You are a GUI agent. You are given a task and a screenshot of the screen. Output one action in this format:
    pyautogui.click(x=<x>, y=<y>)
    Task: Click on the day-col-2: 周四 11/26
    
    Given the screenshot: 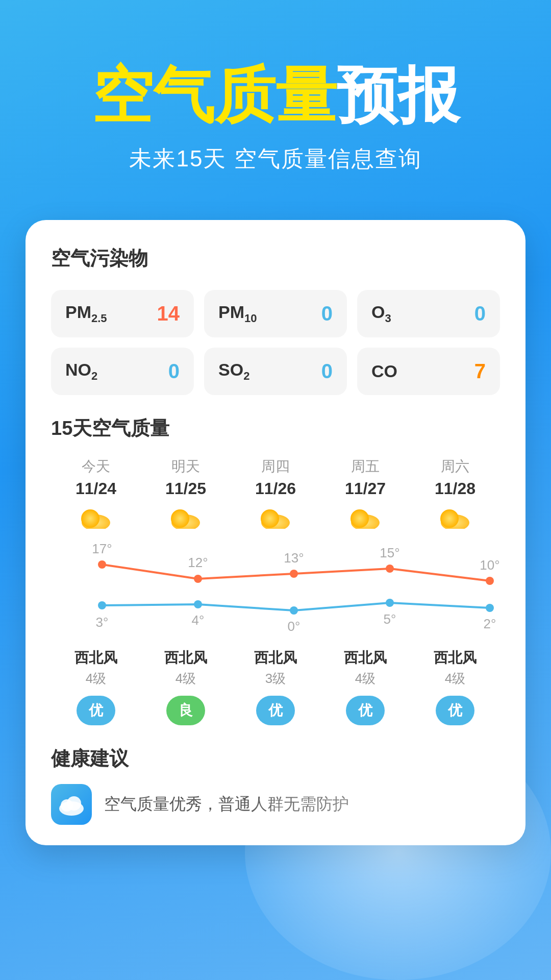 What is the action you would take?
    pyautogui.click(x=276, y=493)
    